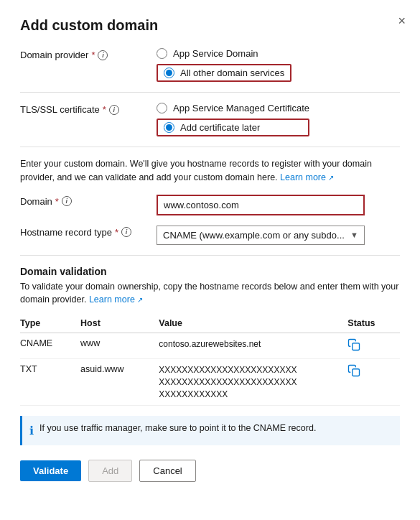  What do you see at coordinates (114, 110) in the screenshot?
I see `tls-ssl-info-icon: i` at bounding box center [114, 110].